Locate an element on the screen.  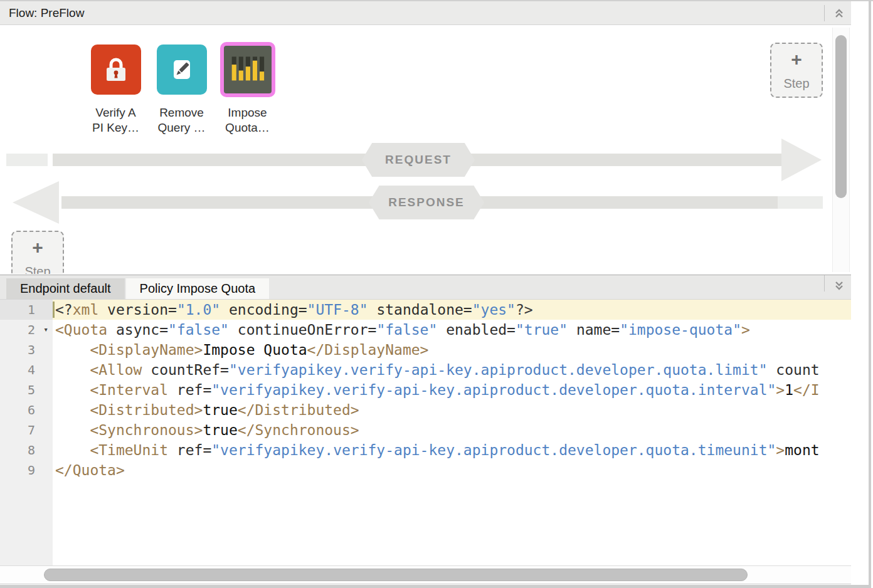
request-arrowhead-icon is located at coordinates (802, 160).